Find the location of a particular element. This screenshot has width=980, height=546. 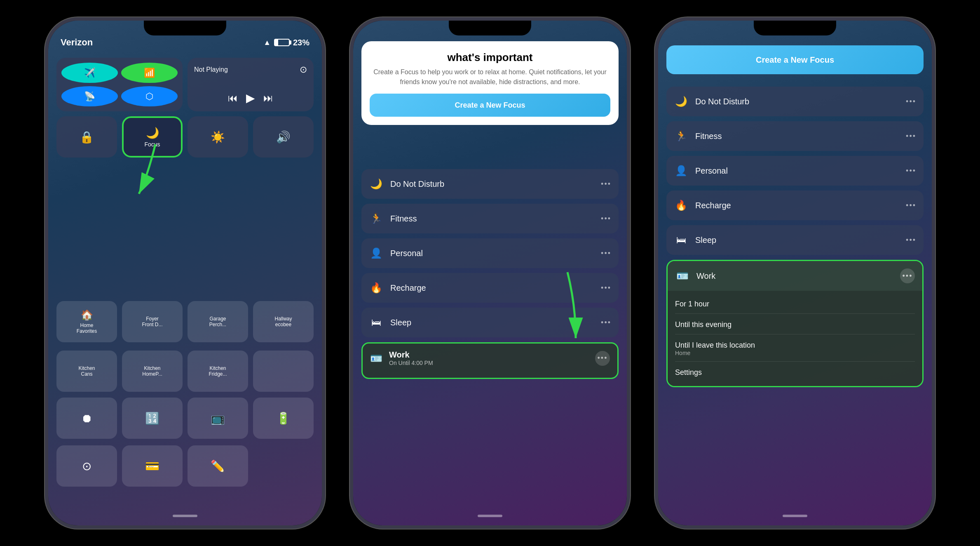

create-new-focus-button: Create a New Focus is located at coordinates (795, 60).